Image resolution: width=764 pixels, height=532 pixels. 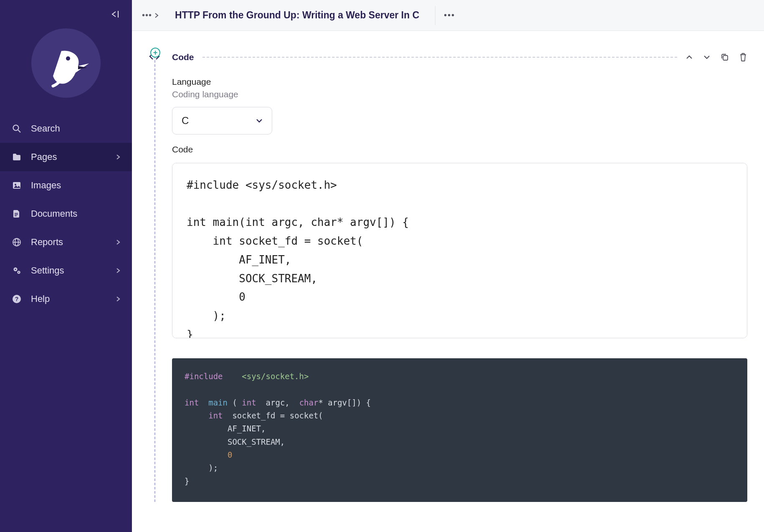 What do you see at coordinates (460, 149) in the screenshot?
I see `code-label: Code` at bounding box center [460, 149].